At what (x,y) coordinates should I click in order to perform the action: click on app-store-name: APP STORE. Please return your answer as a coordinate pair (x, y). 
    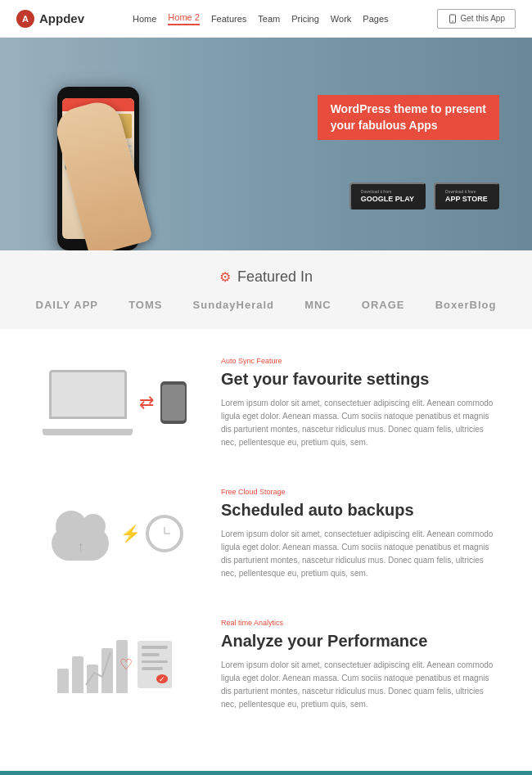
    Looking at the image, I should click on (467, 199).